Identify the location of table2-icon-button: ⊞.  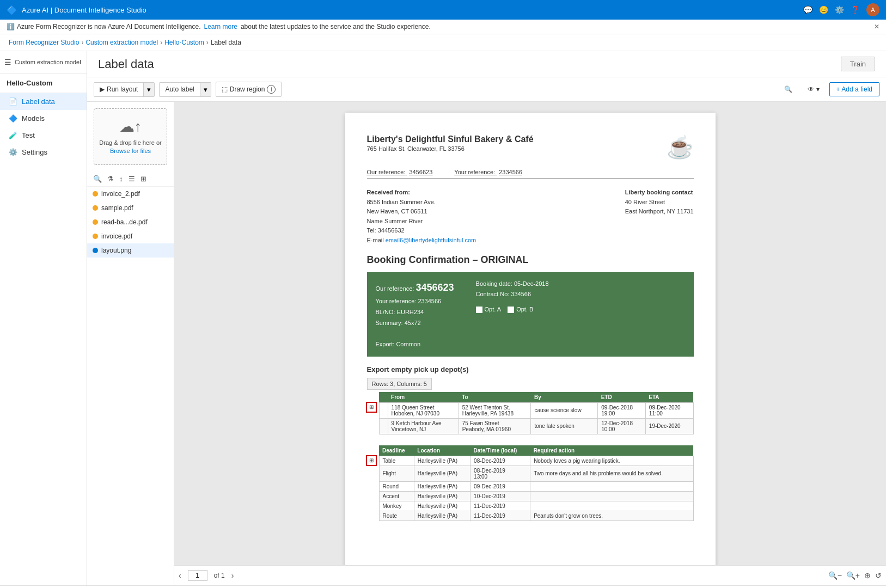
(371, 461).